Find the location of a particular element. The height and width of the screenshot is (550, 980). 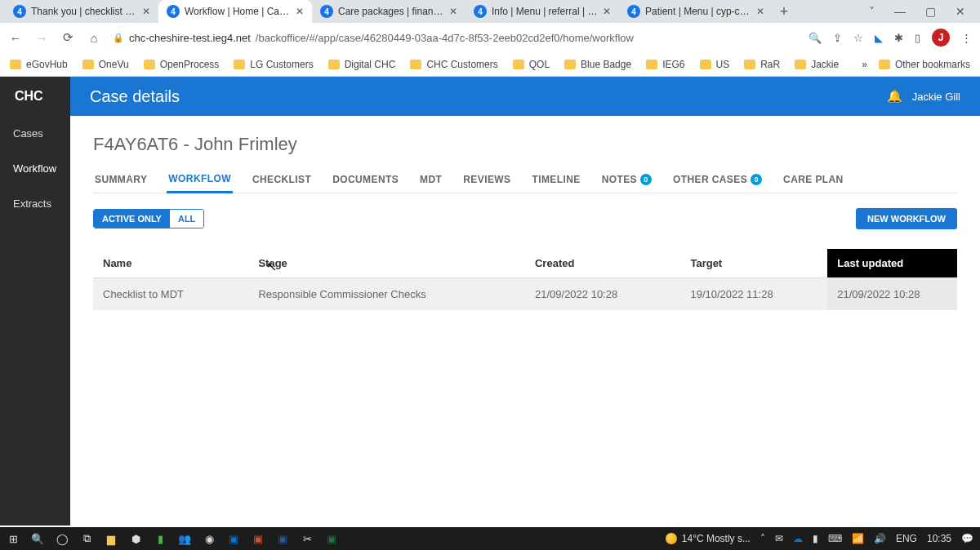

other-bookmarks: Other bookmarks is located at coordinates (924, 64).